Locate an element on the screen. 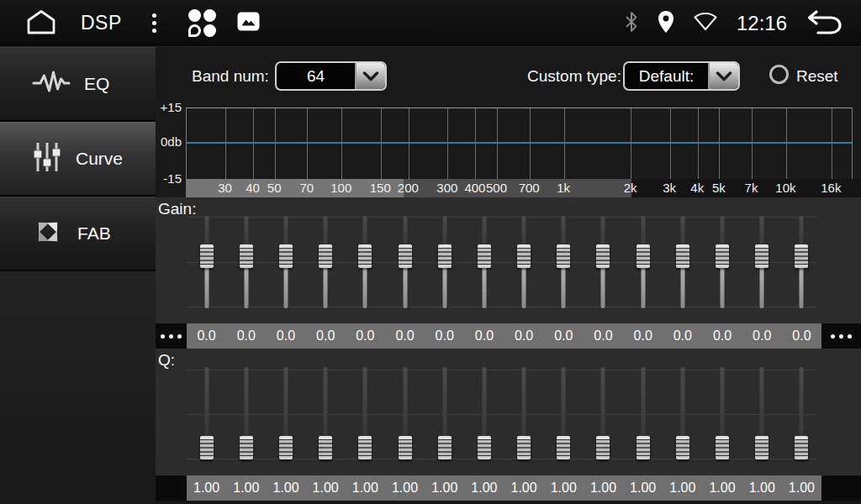  q-section-label: Q: is located at coordinates (166, 360).